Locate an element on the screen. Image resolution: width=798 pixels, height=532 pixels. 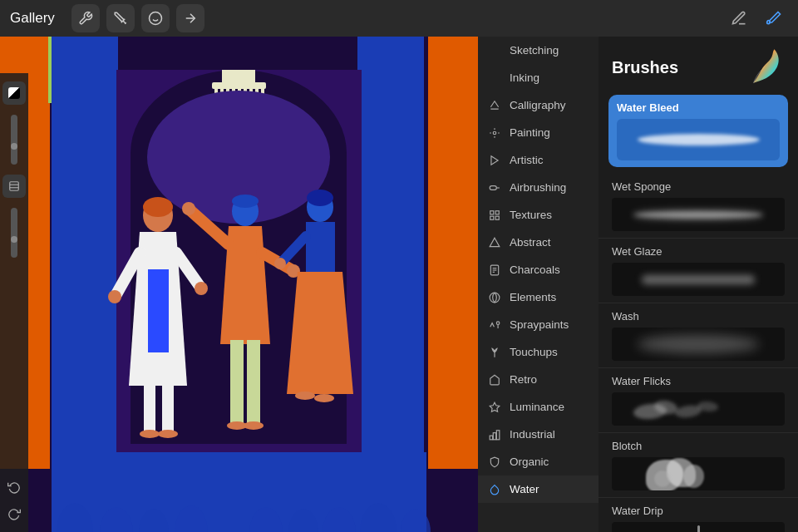
artistic-icon is located at coordinates (495, 160).